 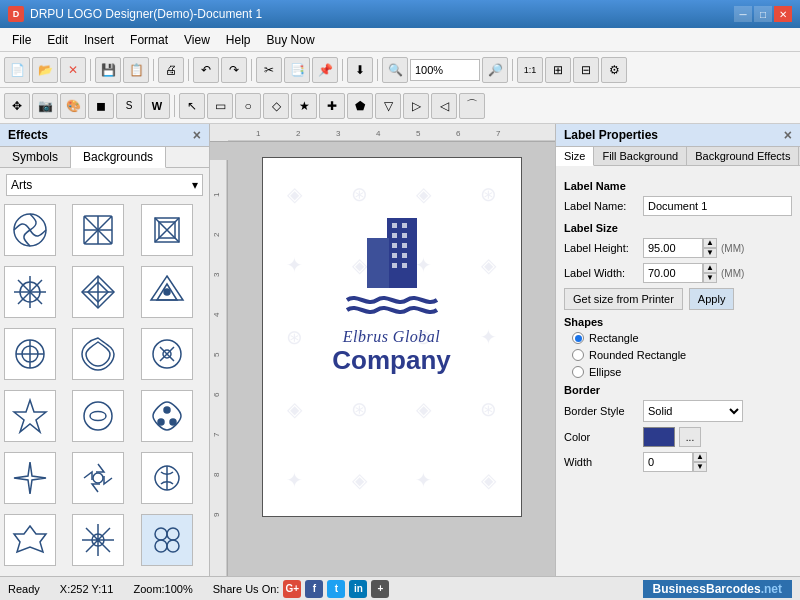 What do you see at coordinates (171, 70) in the screenshot?
I see `print-button: 🖨` at bounding box center [171, 70].